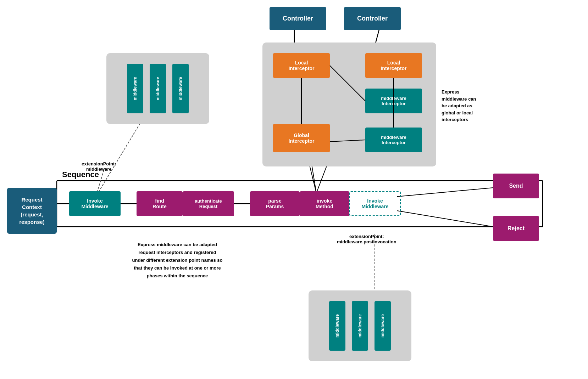  What do you see at coordinates (32, 211) in the screenshot?
I see `request-context-label: RequestContext(request,response)` at bounding box center [32, 211].